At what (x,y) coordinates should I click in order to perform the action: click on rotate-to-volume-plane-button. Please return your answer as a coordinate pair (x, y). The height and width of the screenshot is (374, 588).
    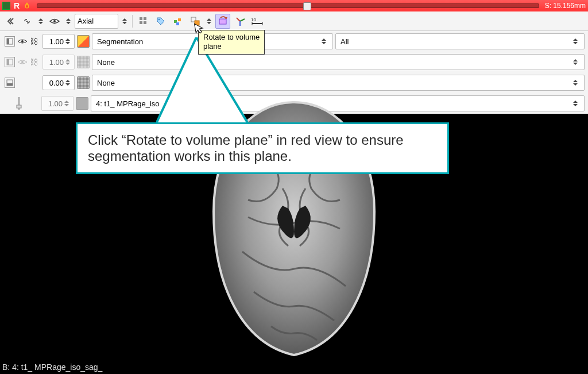
    Looking at the image, I should click on (223, 21).